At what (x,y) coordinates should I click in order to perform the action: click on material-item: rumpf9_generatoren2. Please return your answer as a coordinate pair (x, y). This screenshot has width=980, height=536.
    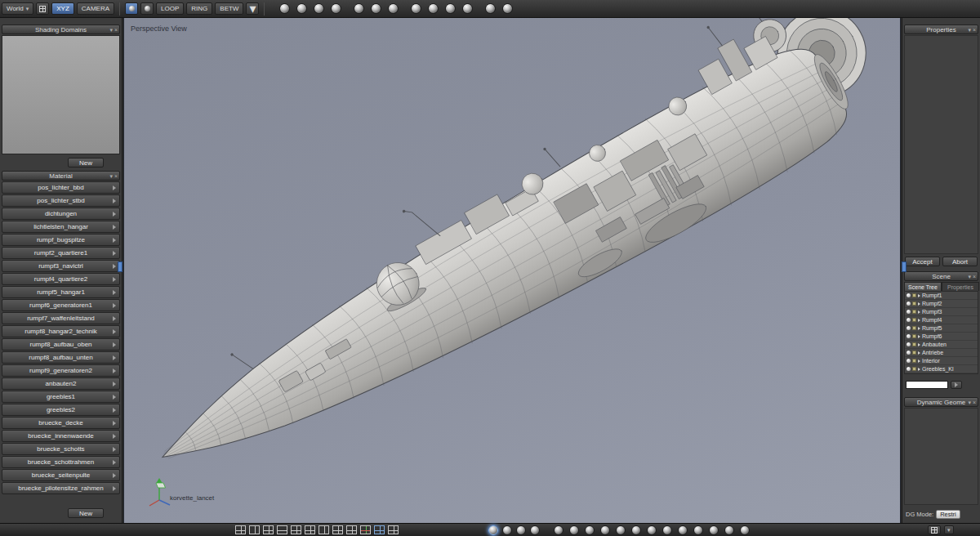
    Looking at the image, I should click on (60, 371).